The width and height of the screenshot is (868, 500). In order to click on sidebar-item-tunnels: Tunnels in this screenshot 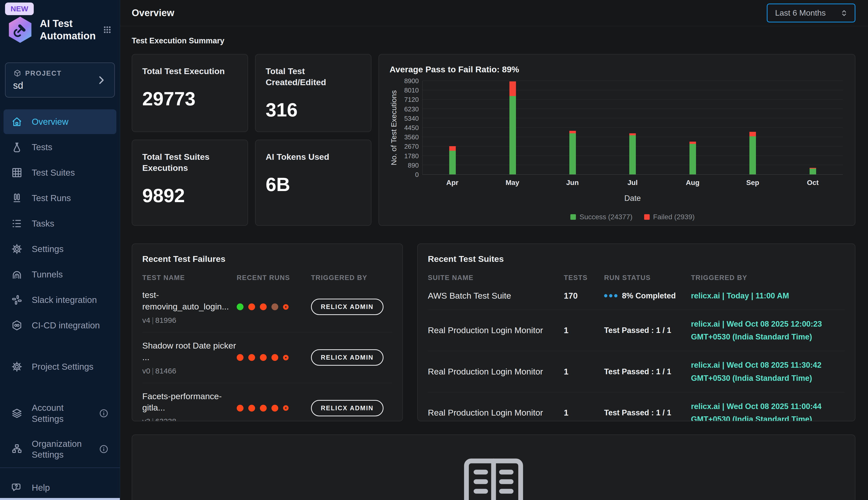, I will do `click(60, 274)`.